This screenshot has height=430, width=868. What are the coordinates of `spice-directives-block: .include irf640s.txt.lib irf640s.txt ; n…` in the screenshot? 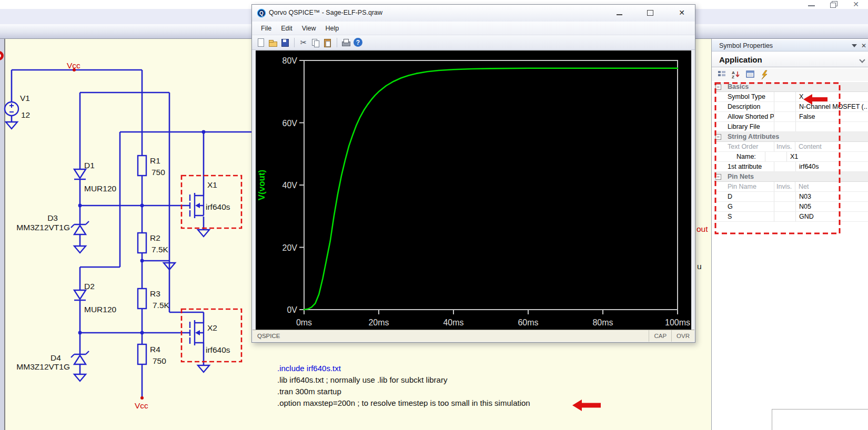 It's located at (404, 386).